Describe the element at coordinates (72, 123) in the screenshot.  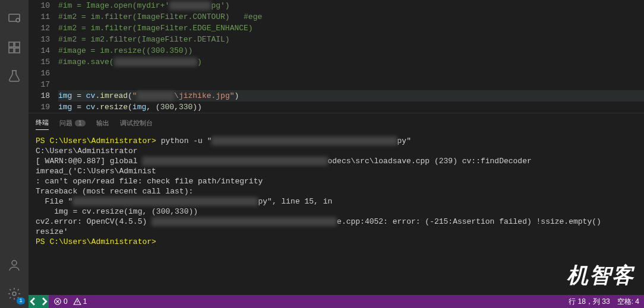
I see `panel-tab: 问题1` at that location.